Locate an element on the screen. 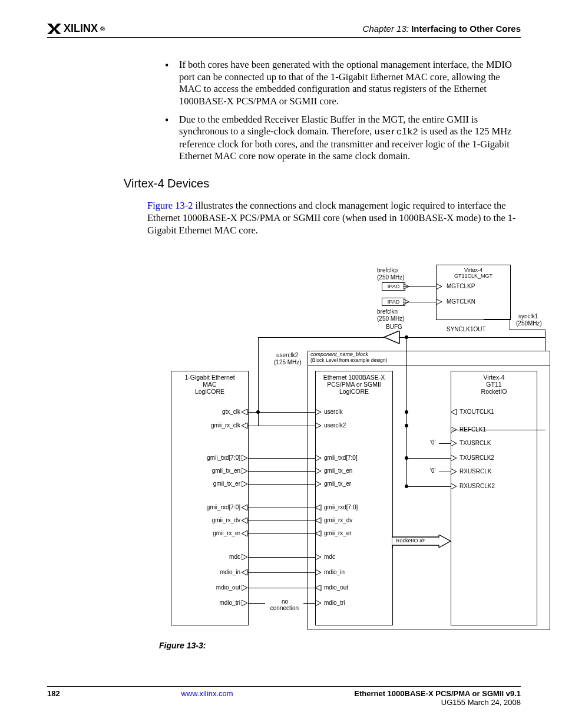 The width and height of the screenshot is (562, 728). mac-port-gmii_txd[7:0]: gmii_txd[7:0] is located at coordinates (217, 457).